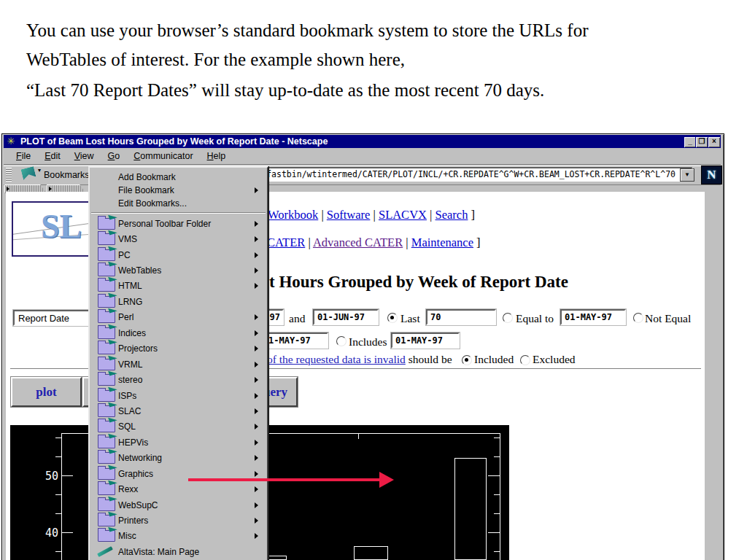 The image size is (747, 560). What do you see at coordinates (508, 318) in the screenshot?
I see `equal-to-radio` at bounding box center [508, 318].